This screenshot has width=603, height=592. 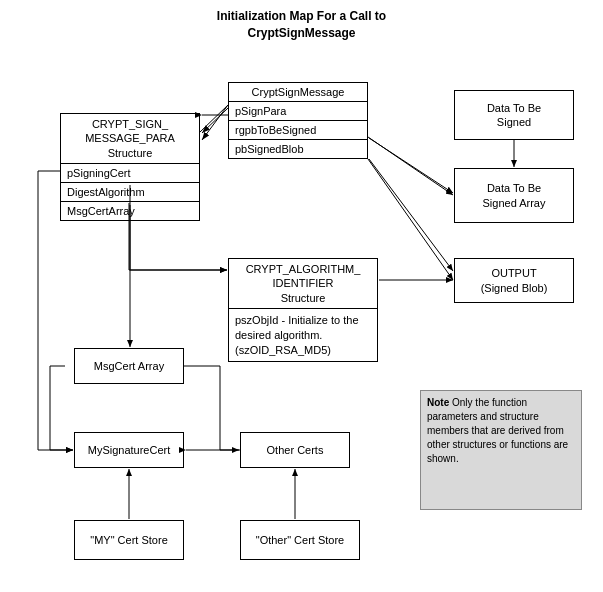 I want to click on digest-algo-row: DigestAlgorithm, so click(x=130, y=192).